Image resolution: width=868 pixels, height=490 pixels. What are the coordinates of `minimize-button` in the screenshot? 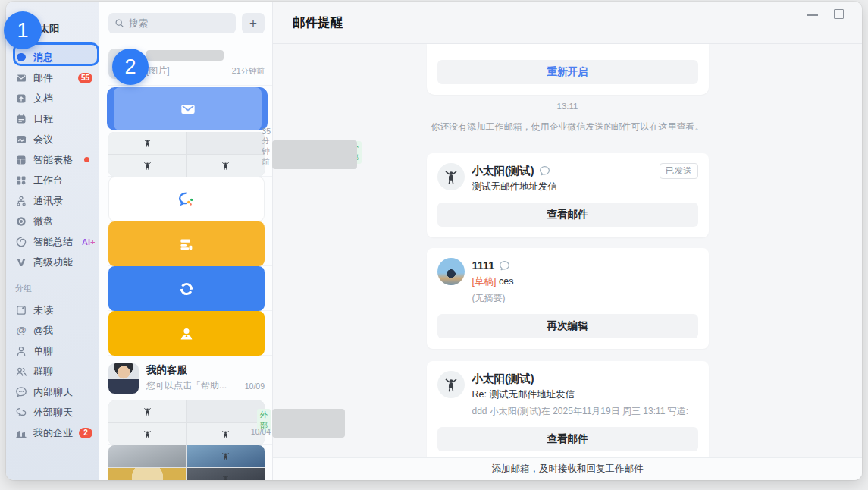 It's located at (813, 15).